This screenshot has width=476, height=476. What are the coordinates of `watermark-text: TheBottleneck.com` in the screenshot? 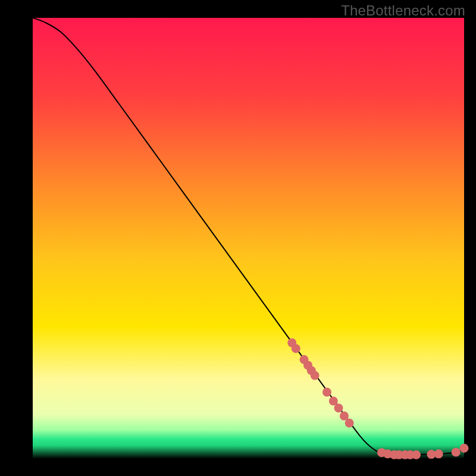 It's located at (403, 11).